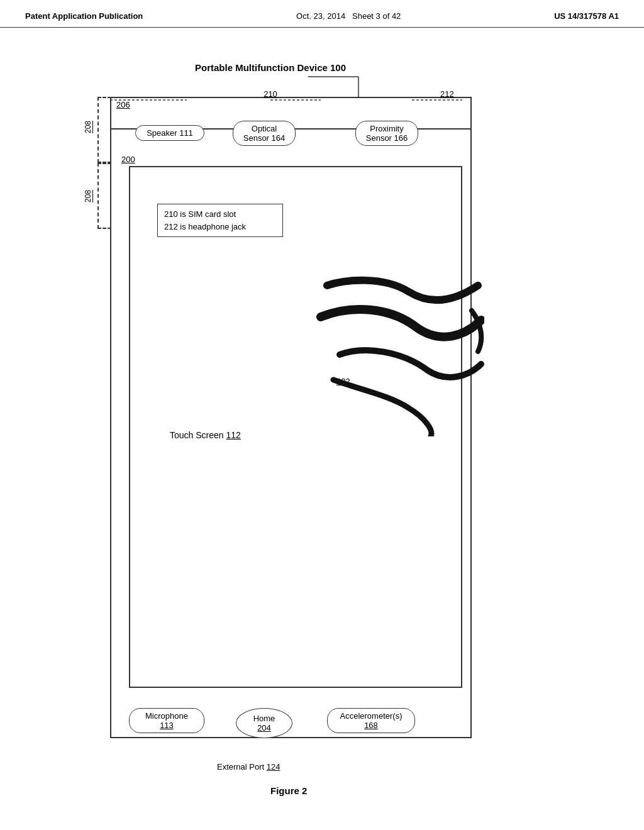  I want to click on line-210-device, so click(296, 100).